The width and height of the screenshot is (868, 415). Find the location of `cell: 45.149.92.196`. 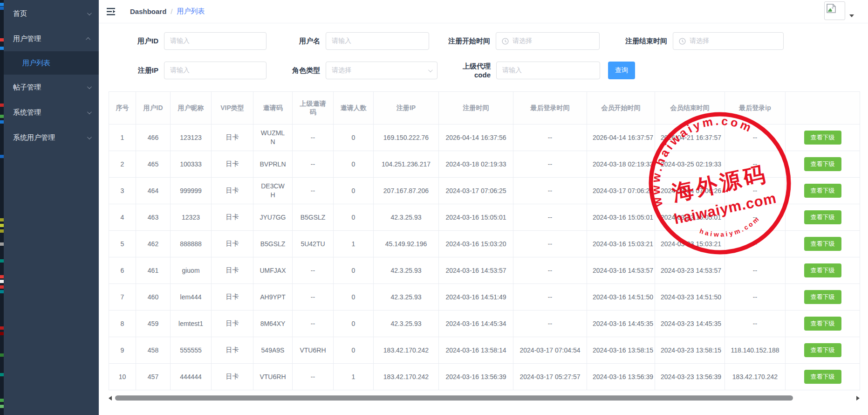

cell: 45.149.92.196 is located at coordinates (406, 244).